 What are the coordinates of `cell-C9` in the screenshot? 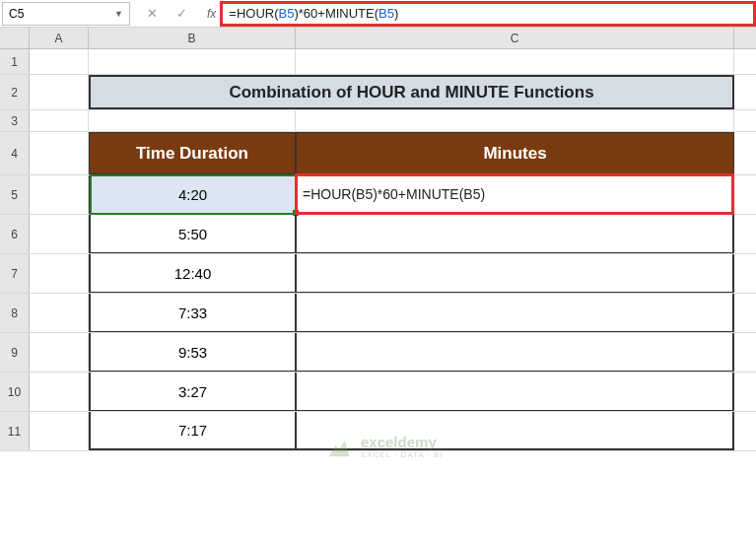 It's located at (515, 353).